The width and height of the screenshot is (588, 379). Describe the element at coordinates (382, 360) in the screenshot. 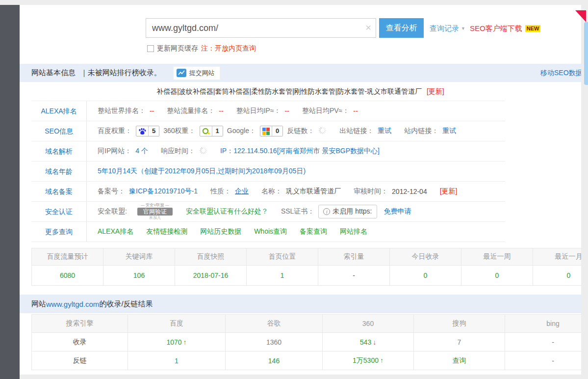

I see `trend-up-icon: ↑` at that location.